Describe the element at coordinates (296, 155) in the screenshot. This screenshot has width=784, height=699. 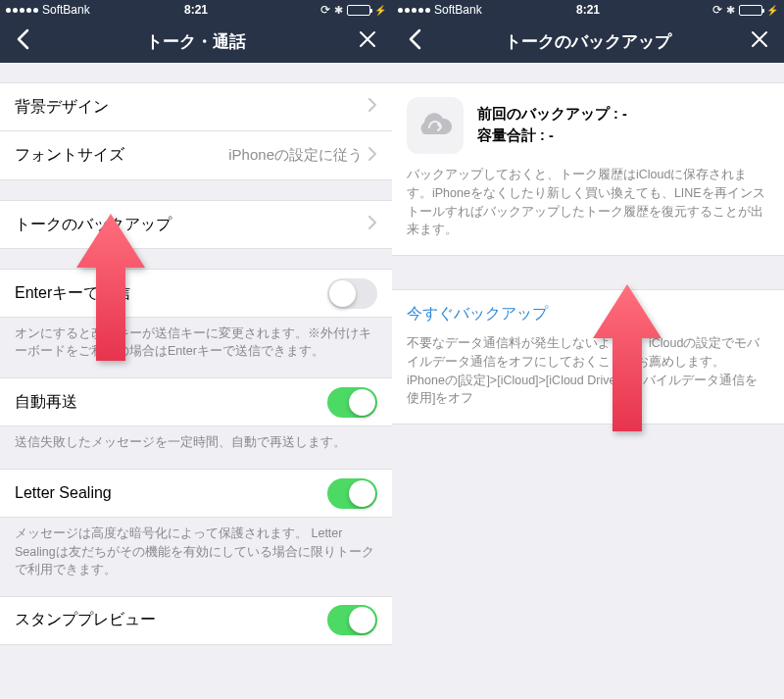
I see `row-value: iPhoneの設定に従う` at that location.